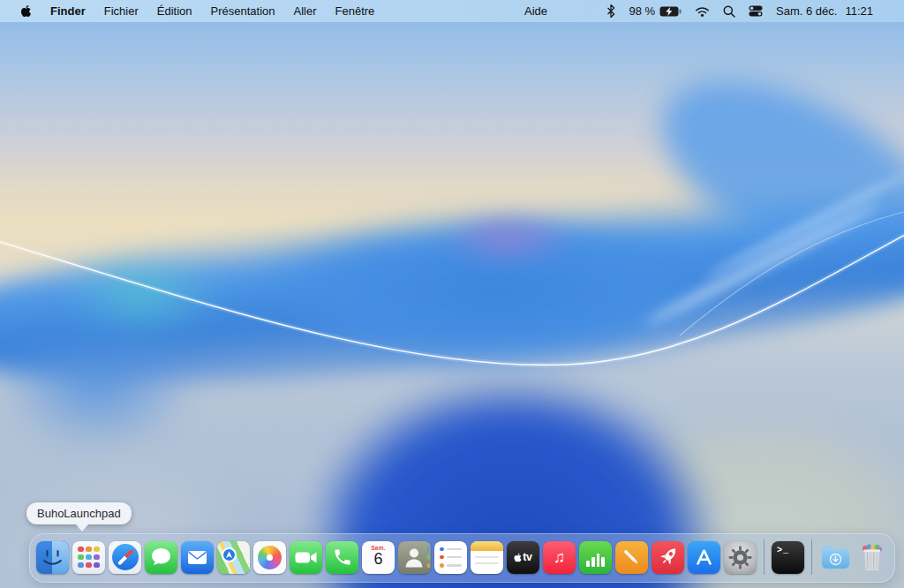 The width and height of the screenshot is (904, 588). Describe the element at coordinates (872, 558) in the screenshot. I see `trash-full-icon` at that location.